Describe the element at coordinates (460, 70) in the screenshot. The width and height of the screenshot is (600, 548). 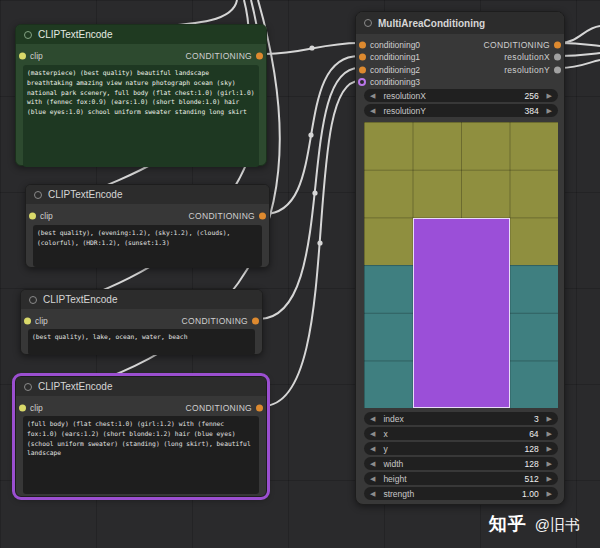
I see `output-row-resolutiony: resolutionY` at that location.